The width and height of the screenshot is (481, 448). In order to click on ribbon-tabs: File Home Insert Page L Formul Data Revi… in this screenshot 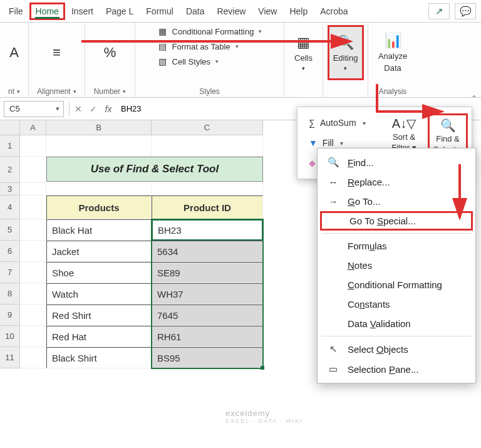, I will do `click(240, 11)`.